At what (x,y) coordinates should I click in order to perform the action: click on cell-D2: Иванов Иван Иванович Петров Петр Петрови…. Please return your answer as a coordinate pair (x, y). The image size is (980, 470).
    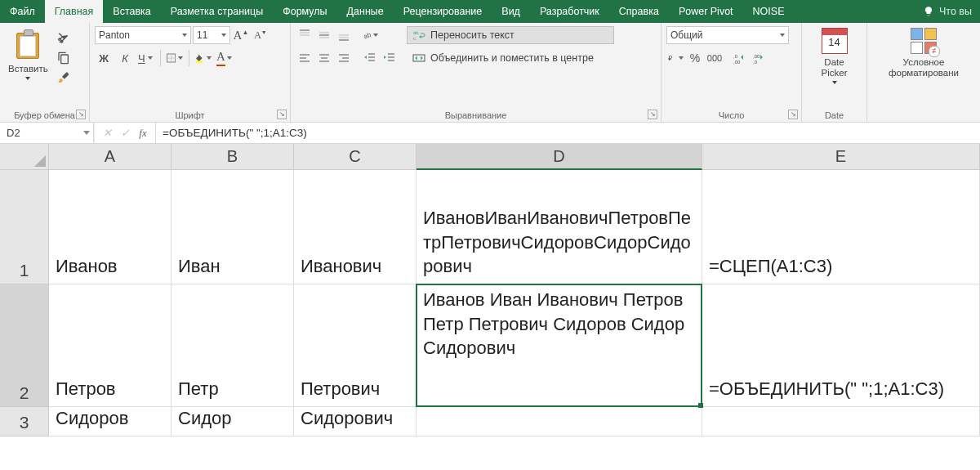
    Looking at the image, I should click on (559, 346).